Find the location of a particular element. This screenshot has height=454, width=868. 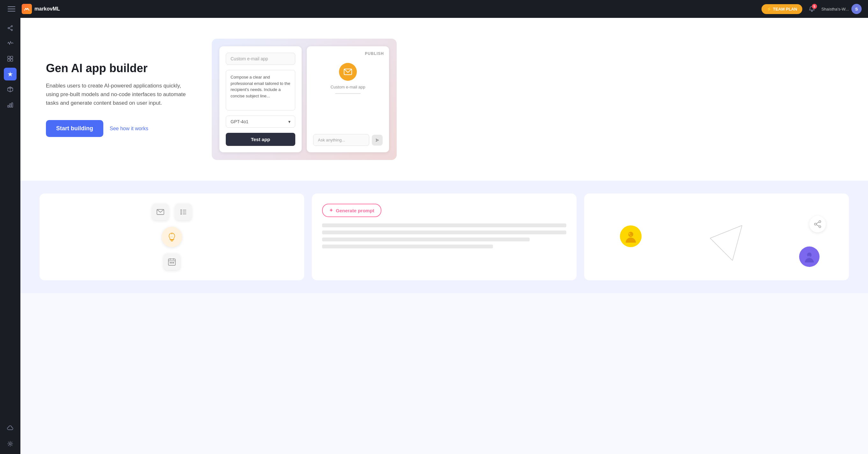

app-icon-circle is located at coordinates (348, 72).